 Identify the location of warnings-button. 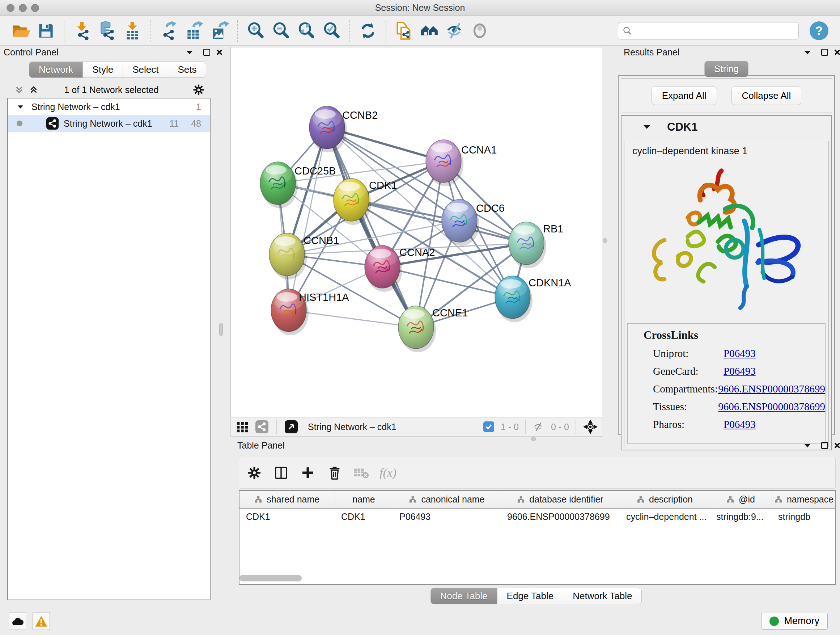
(41, 621).